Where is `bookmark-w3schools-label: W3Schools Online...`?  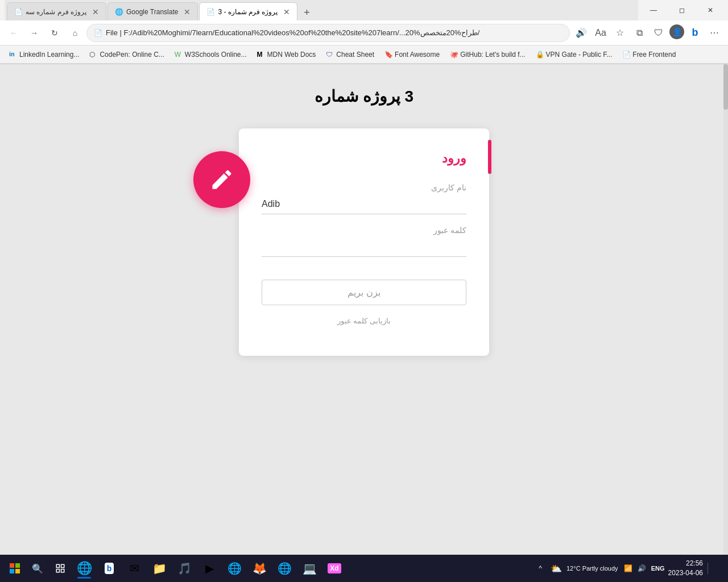
bookmark-w3schools-label: W3Schools Online... is located at coordinates (216, 55).